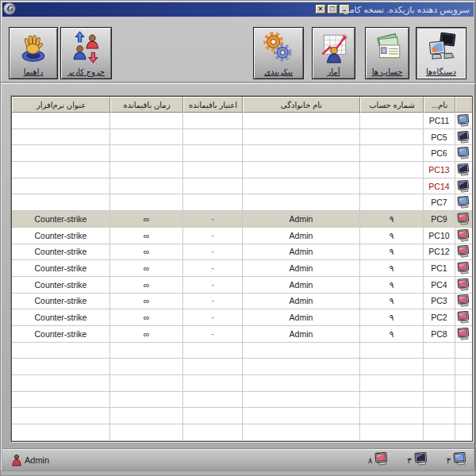 The height and width of the screenshot is (476, 476). I want to click on accounts-button: حساب ها, so click(387, 53).